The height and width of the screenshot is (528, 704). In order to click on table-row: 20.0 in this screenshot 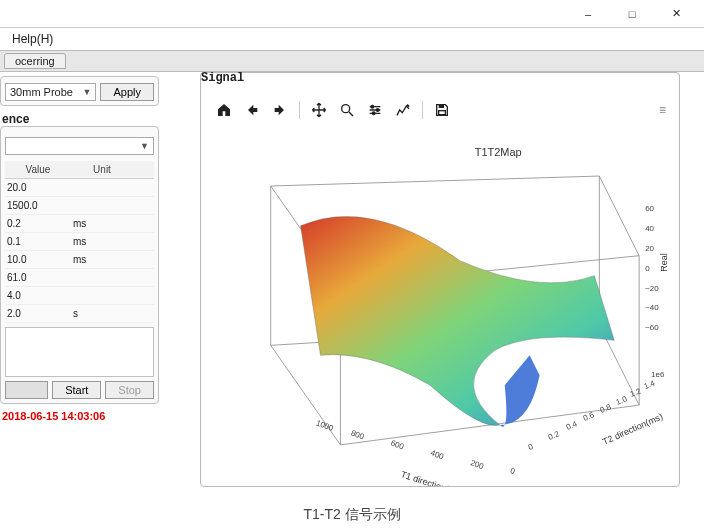, I will do `click(80, 188)`.